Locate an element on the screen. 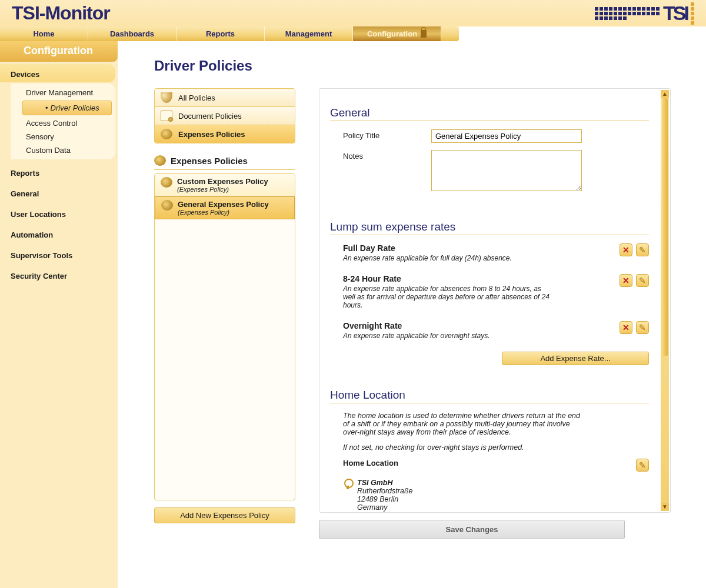  document-icon is located at coordinates (166, 116).